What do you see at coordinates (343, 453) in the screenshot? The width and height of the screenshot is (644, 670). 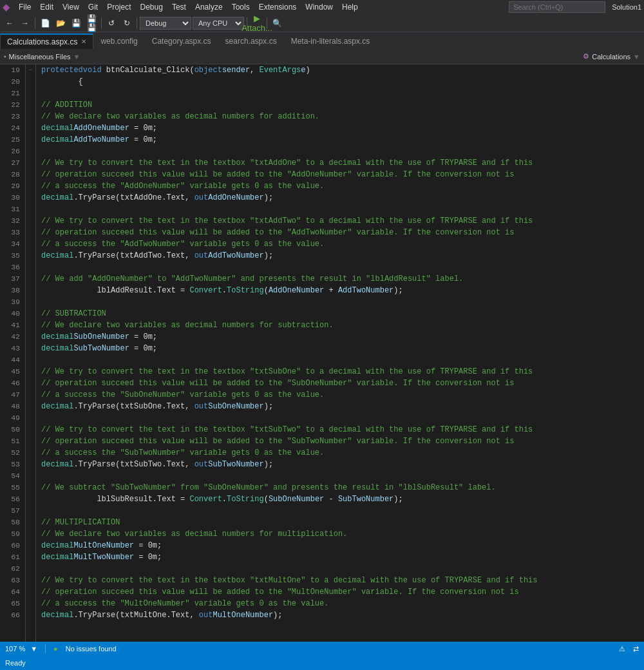 I see `code-line: // a success the "SubTwoNumber" variable…` at bounding box center [343, 453].